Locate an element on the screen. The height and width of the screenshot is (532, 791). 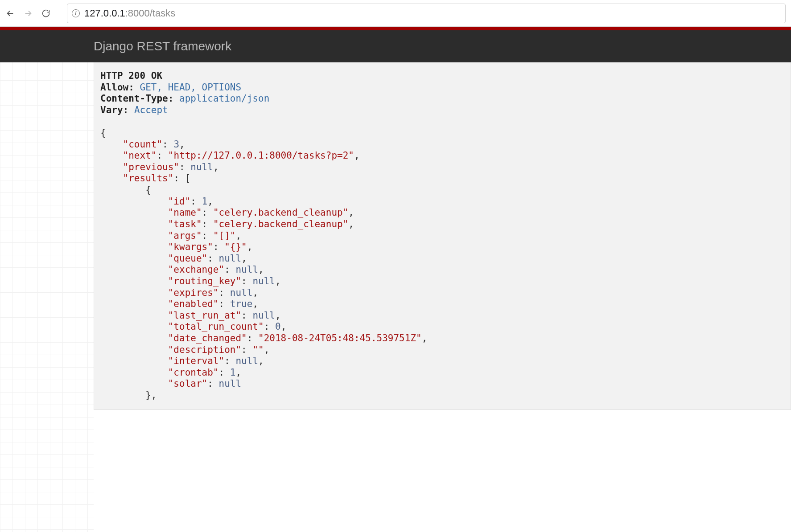
json-key: "expires" is located at coordinates (194, 293).